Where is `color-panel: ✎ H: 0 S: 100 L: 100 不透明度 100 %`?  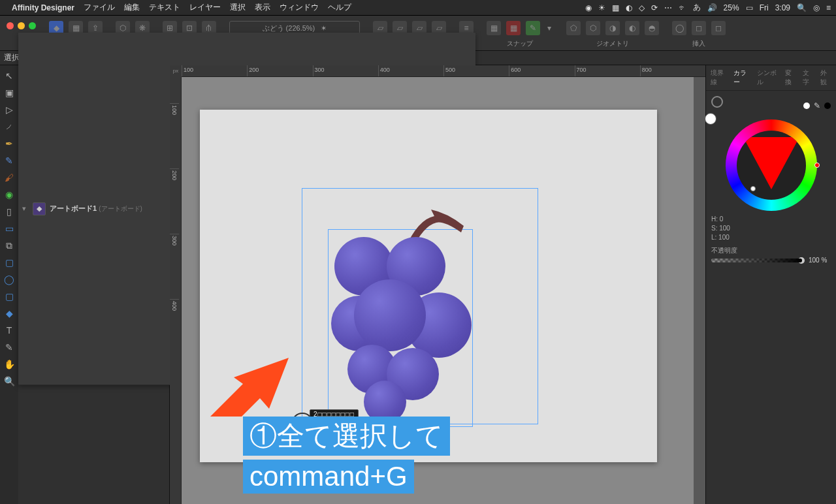
color-panel: ✎ H: 0 S: 100 L: 100 不透明度 100 % is located at coordinates (771, 180).